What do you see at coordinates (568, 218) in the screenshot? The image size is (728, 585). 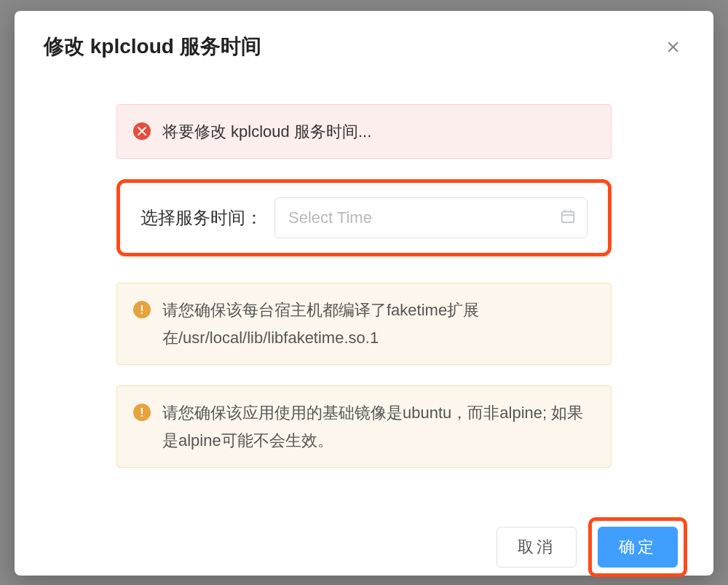 I see `calendar-icon` at bounding box center [568, 218].